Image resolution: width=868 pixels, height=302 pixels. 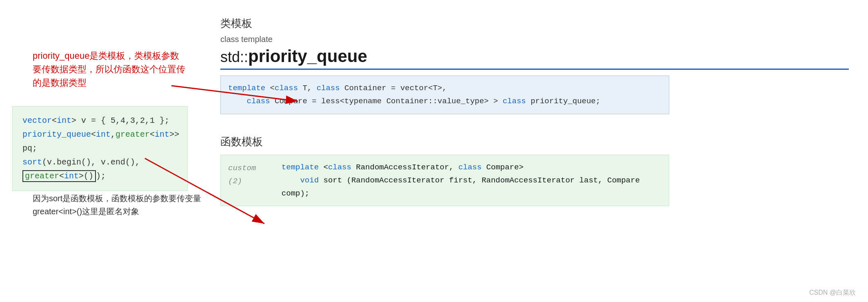 I want to click on sort-tpl-line1: template <class RandomAccessIterator, cl…, so click(x=472, y=167).